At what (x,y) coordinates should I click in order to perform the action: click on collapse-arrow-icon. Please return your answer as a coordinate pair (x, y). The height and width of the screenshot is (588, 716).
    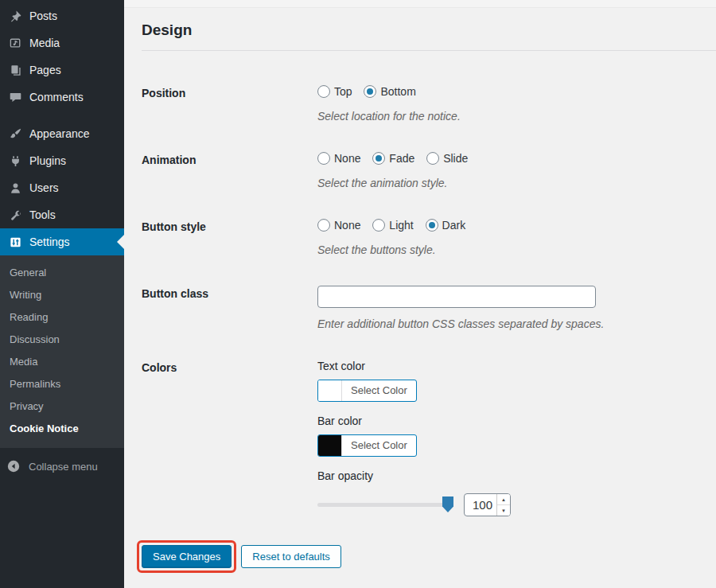
    Looking at the image, I should click on (14, 466).